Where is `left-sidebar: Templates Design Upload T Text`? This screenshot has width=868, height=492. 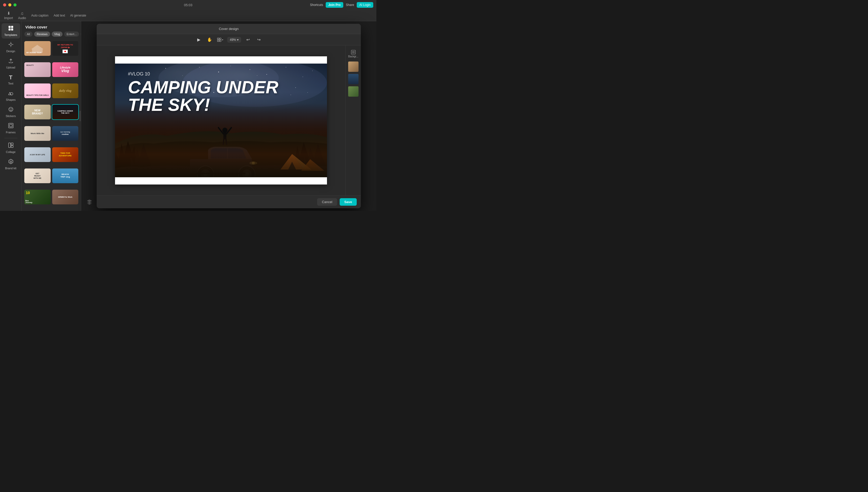 left-sidebar: Templates Design Upload T Text is located at coordinates (11, 116).